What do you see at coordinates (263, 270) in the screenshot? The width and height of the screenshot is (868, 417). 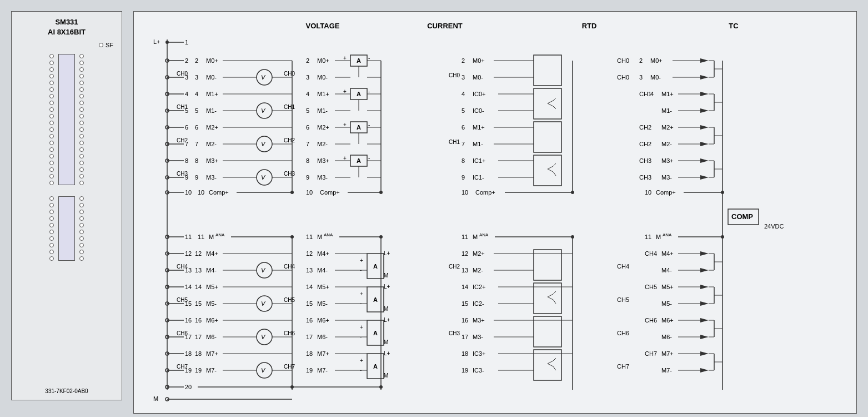 I see `voltmeter-v-ch4: V` at bounding box center [263, 270].